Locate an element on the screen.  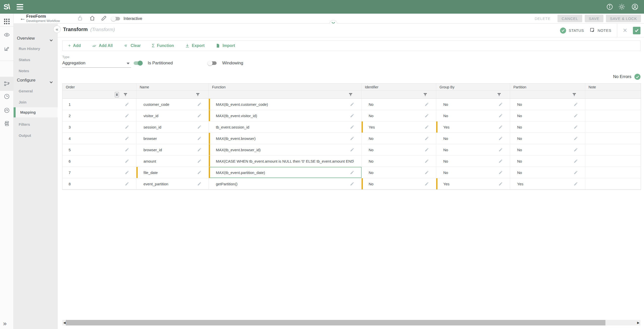
workflow-pipeline-icon is located at coordinates (7, 84).